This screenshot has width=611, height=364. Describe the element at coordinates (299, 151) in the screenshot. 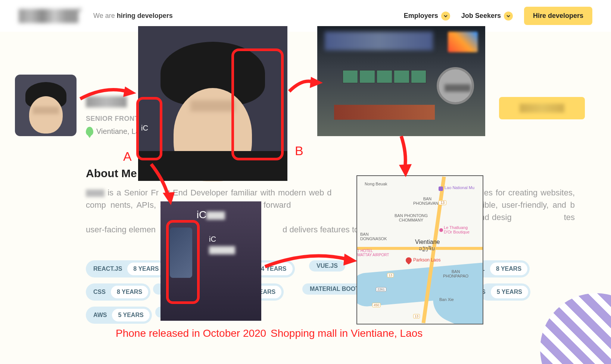

I see `annotation-label-b: B` at that location.